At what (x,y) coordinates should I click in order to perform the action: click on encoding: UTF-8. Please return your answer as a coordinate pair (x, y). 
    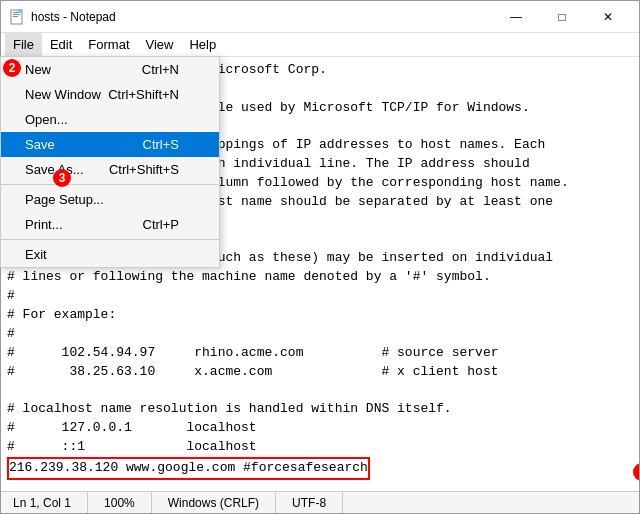
    Looking at the image, I should click on (309, 503).